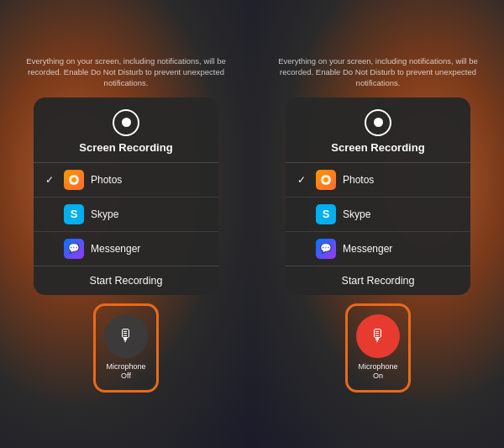 This screenshot has width=504, height=448. Describe the element at coordinates (378, 129) in the screenshot. I see `right-modal-header: Screen Recording` at that location.